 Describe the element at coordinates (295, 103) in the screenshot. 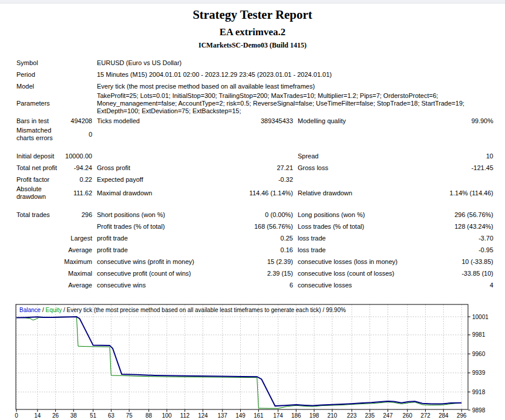

I see `table-cell: TakeProfit=25; Lots=0.01; InitialStop=30…` at that location.